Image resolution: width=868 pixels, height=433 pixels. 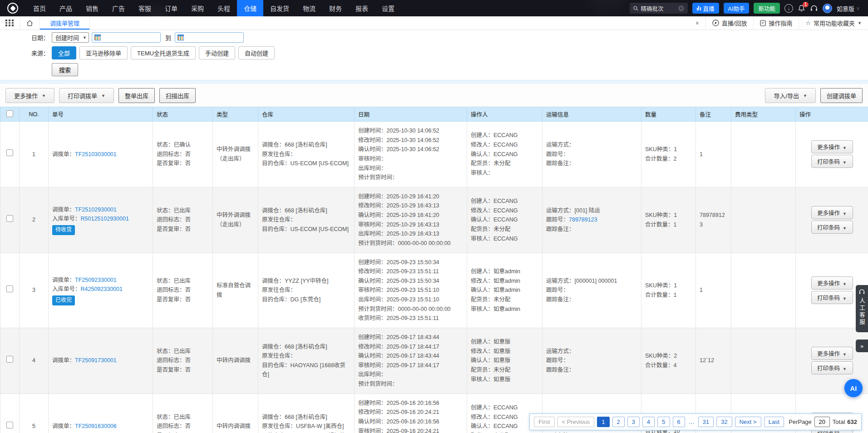 I want to click on sidebar-expand-button: », so click(x=862, y=346).